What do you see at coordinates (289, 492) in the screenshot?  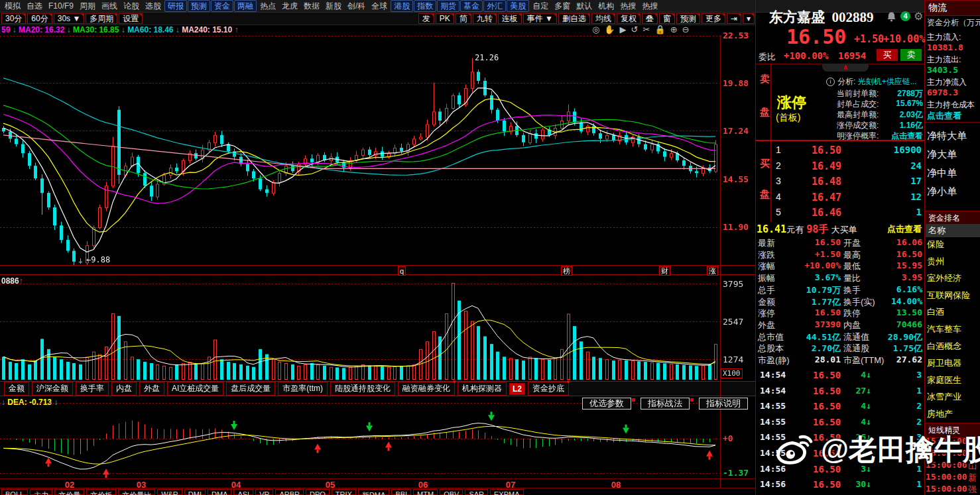 I see `bottom-indicator-ARBR: ARBR` at bounding box center [289, 492].